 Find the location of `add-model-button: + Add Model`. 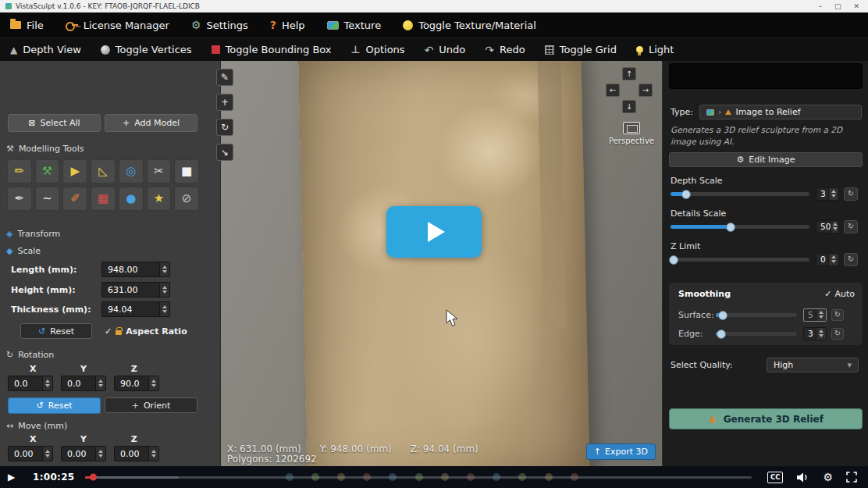

add-model-button: + Add Model is located at coordinates (151, 123).